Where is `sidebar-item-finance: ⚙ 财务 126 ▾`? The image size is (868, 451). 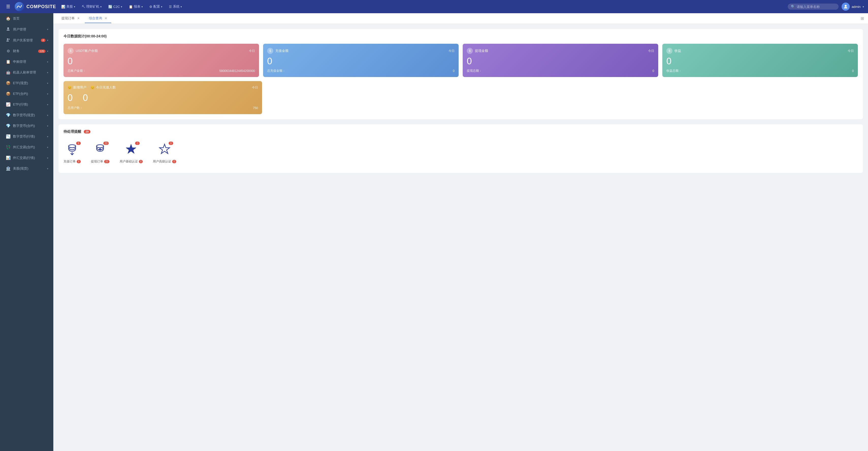 sidebar-item-finance: ⚙ 财务 126 ▾ is located at coordinates (27, 51).